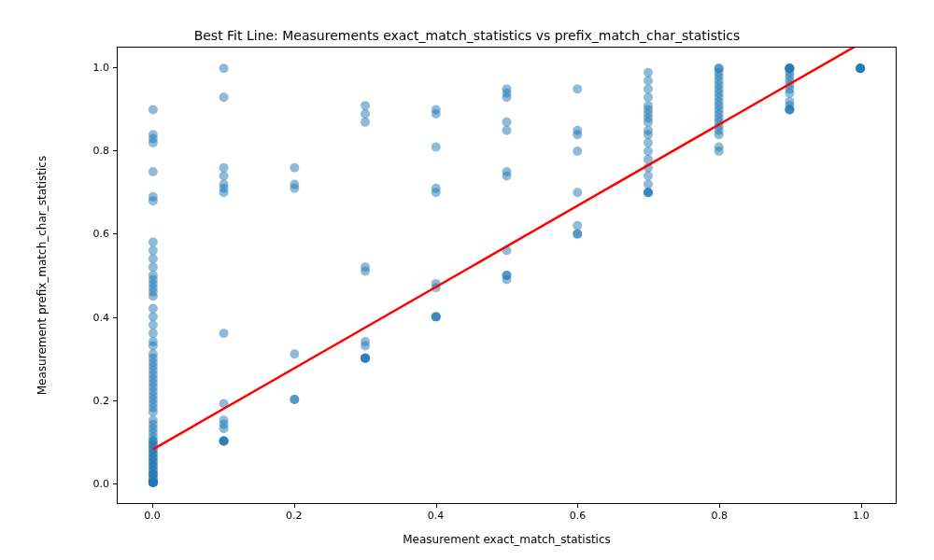 The width and height of the screenshot is (934, 560). I want to click on x-tick-label: 0.6, so click(578, 515).